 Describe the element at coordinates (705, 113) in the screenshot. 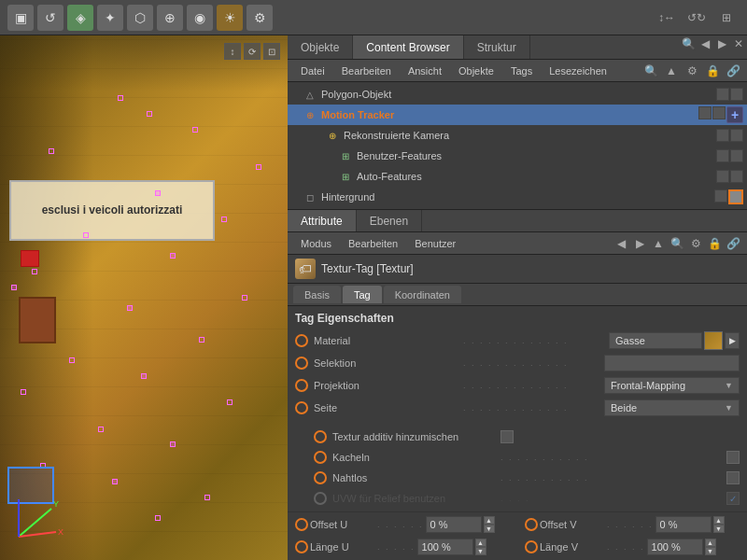

I see `mt-ctrl1` at that location.